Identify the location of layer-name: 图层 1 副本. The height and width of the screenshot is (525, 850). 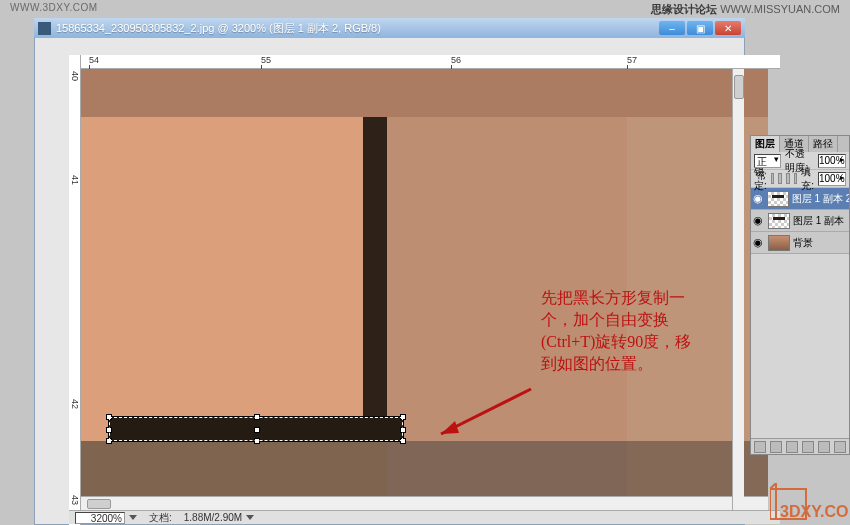
(818, 221).